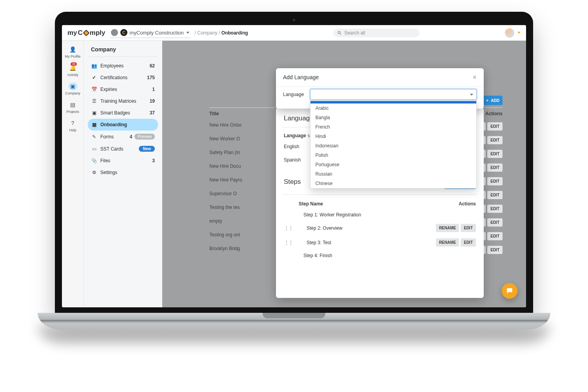 This screenshot has height=392, width=588. Describe the element at coordinates (94, 113) in the screenshot. I see `badges-icon: ▣` at that location.